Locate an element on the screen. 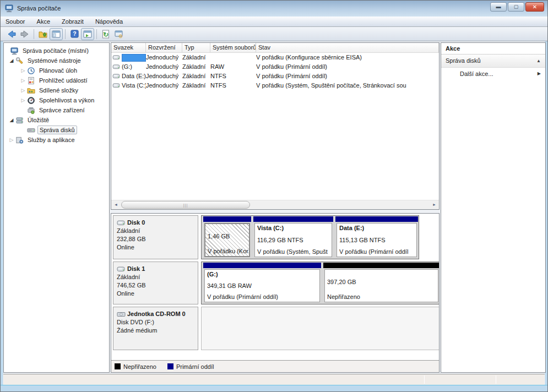  tree-item-shared-folders: ▷ Sdílené složky is located at coordinates (56, 90).